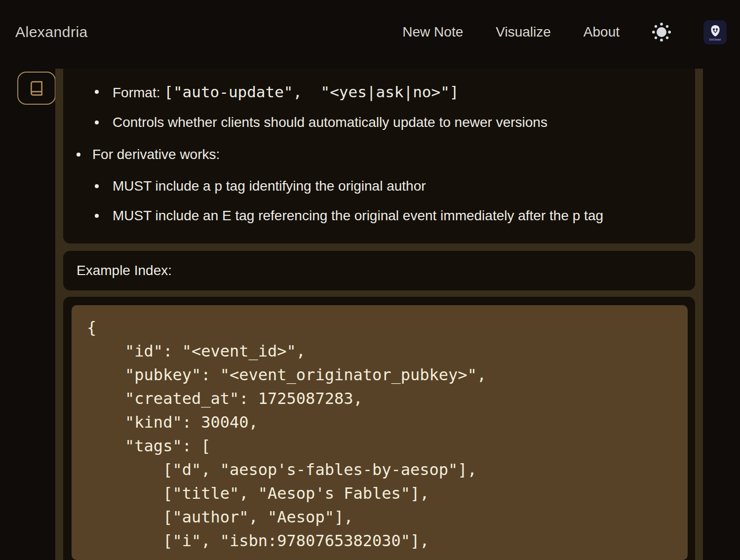 This screenshot has height=560, width=740. What do you see at coordinates (601, 32) in the screenshot?
I see `nav-about: About` at bounding box center [601, 32].